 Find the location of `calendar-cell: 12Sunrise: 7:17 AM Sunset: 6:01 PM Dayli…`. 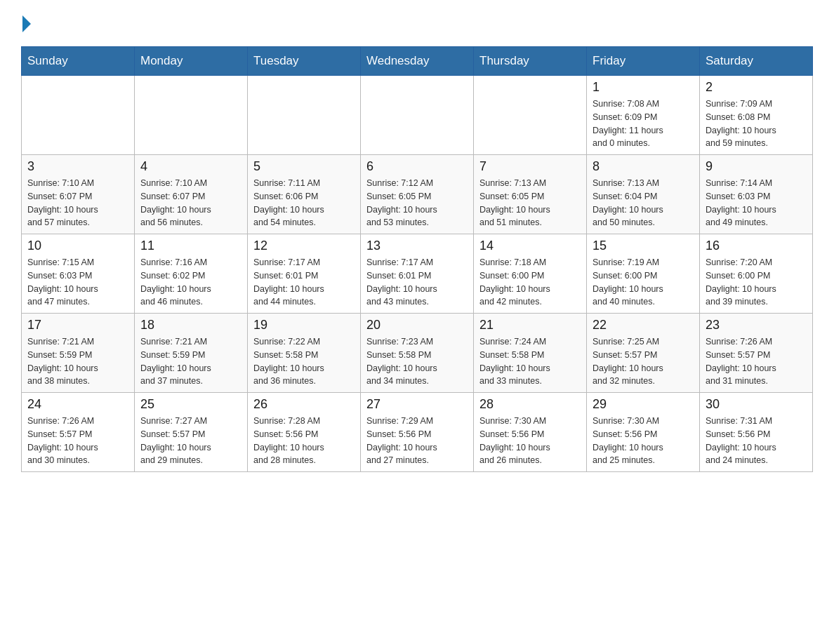

calendar-cell: 12Sunrise: 7:17 AM Sunset: 6:01 PM Dayli… is located at coordinates (305, 274).